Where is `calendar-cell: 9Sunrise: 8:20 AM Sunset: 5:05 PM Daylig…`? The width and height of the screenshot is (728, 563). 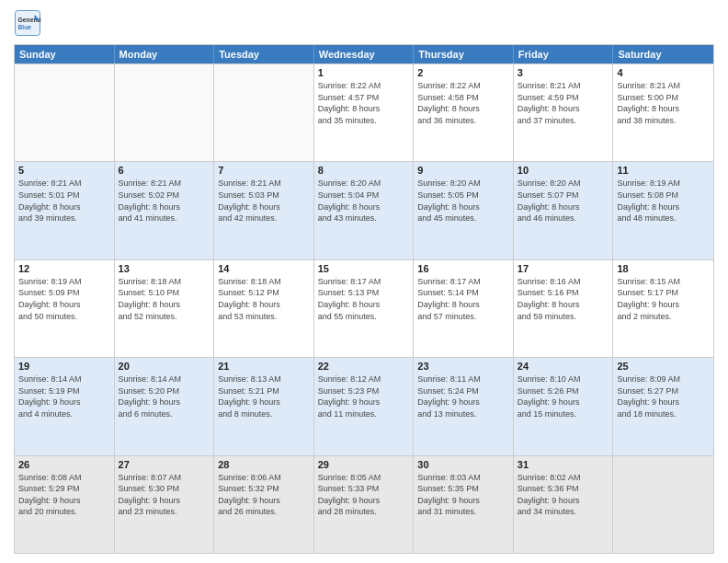
calendar-cell: 9Sunrise: 8:20 AM Sunset: 5:05 PM Daylig… is located at coordinates (463, 210).